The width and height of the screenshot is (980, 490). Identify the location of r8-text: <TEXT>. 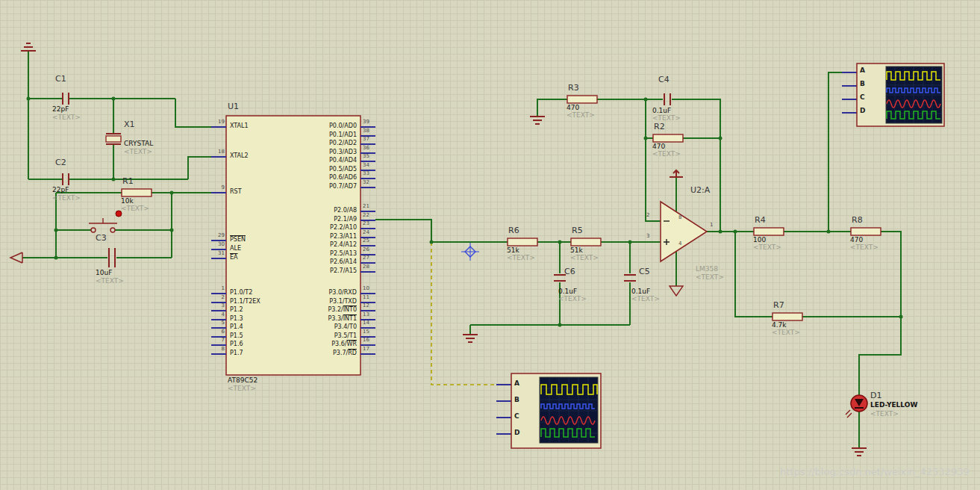
(864, 248).